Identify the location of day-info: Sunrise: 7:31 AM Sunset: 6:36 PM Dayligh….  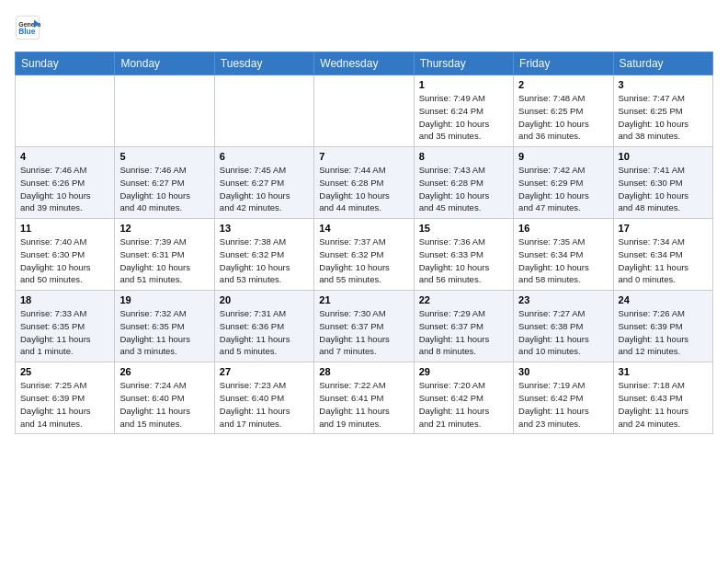
(265, 333).